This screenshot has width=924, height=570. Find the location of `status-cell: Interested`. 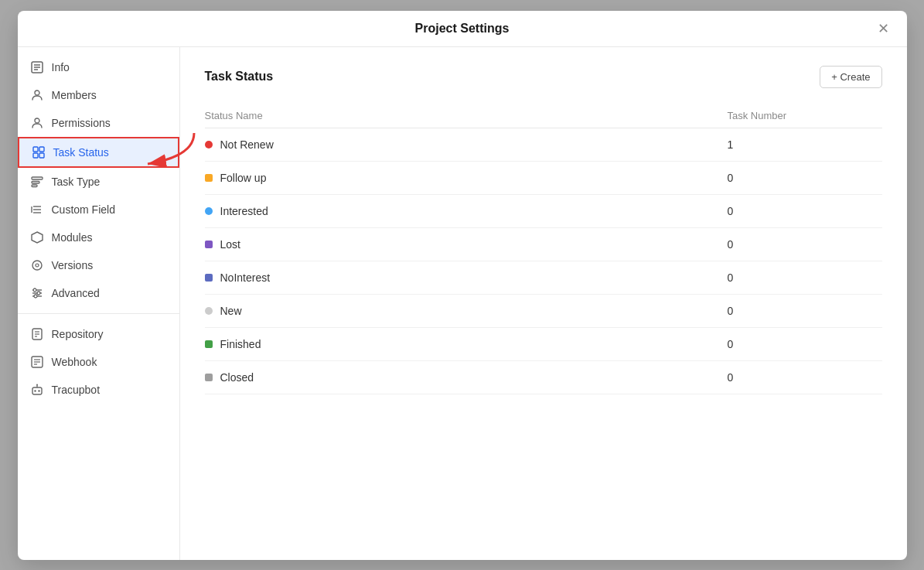

status-cell: Interested is located at coordinates (466, 211).